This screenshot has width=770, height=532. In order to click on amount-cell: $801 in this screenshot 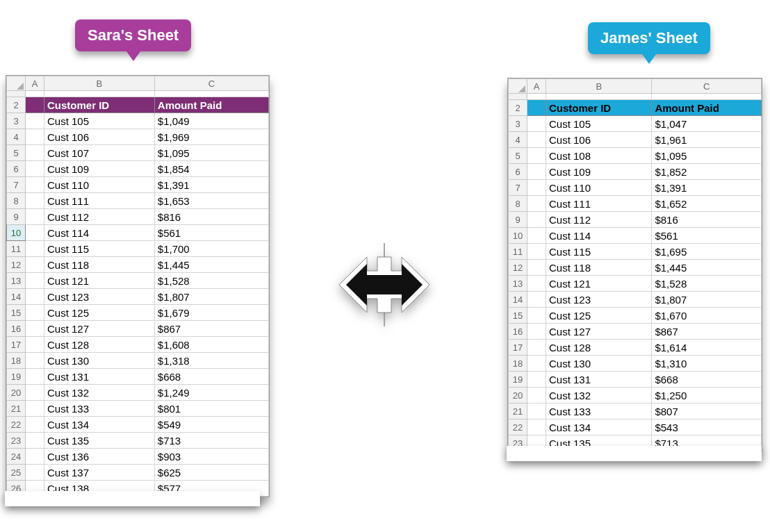, I will do `click(211, 408)`.